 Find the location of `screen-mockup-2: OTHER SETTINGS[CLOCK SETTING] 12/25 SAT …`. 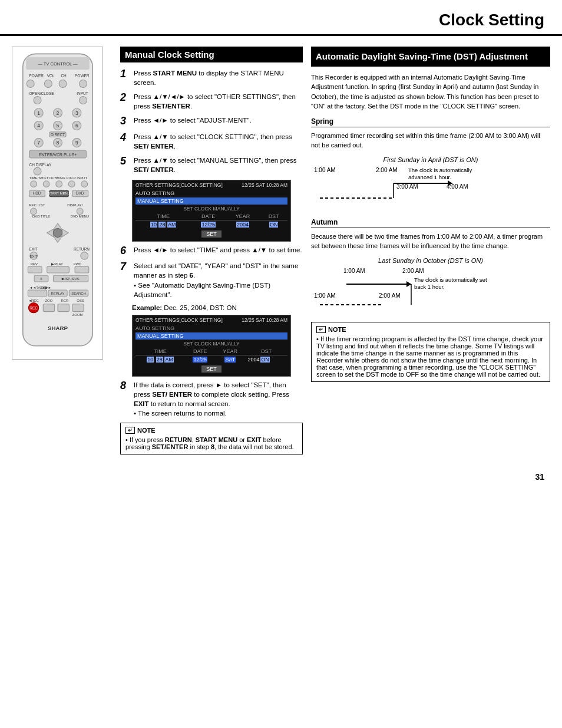

screen-mockup-2: OTHER SETTINGS[CLOCK SETTING] 12/25 SAT … is located at coordinates (211, 345).